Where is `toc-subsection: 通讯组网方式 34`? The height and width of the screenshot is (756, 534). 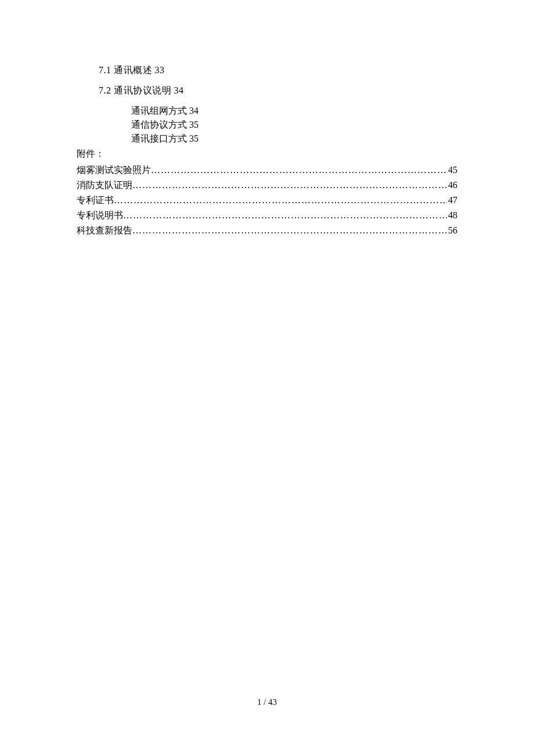
toc-subsection: 通讯组网方式 34 is located at coordinates (294, 111).